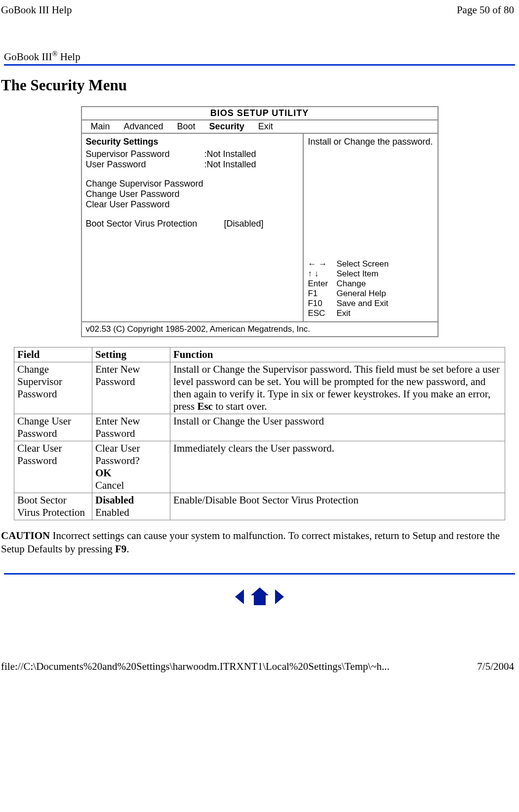 The image size is (519, 812). What do you see at coordinates (260, 85) in the screenshot?
I see `page-title: The Security Menu` at bounding box center [260, 85].